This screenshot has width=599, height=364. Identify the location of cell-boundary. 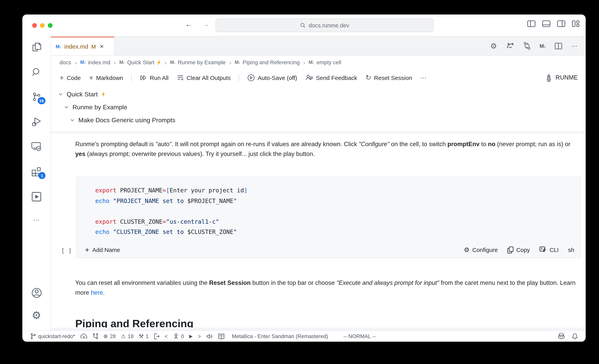
(318, 132).